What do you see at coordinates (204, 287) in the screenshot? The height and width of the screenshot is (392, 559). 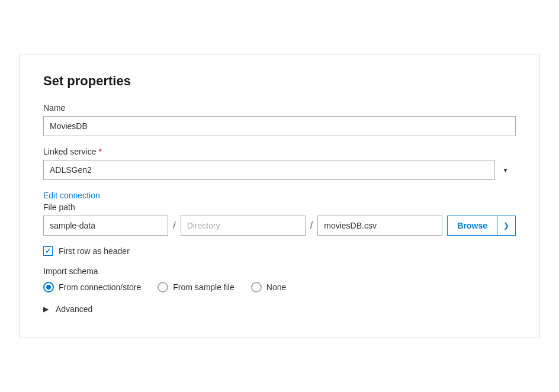 I see `radio-label-sample-file: From sample file` at bounding box center [204, 287].